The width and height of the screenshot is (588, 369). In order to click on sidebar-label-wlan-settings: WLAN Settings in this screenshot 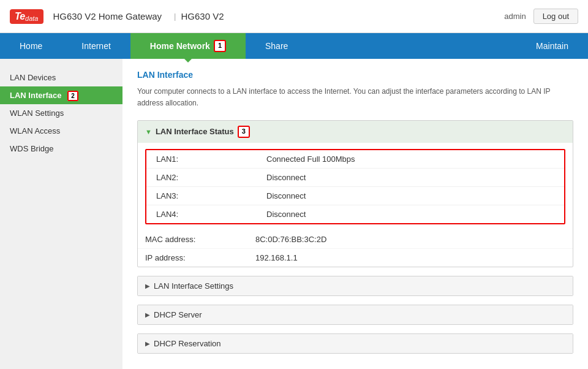, I will do `click(37, 113)`.